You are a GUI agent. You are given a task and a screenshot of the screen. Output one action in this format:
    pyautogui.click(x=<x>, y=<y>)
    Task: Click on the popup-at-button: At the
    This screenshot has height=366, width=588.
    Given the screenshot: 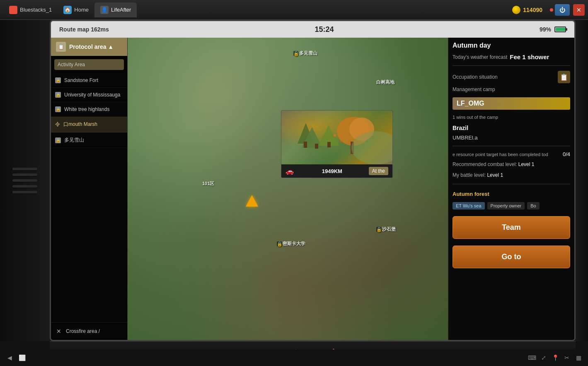 What is the action you would take?
    pyautogui.click(x=379, y=171)
    